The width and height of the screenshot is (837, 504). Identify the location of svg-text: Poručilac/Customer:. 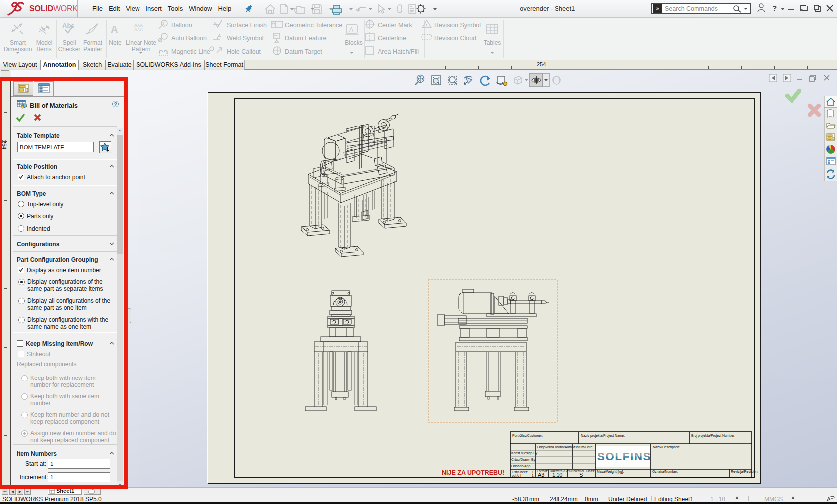
(527, 435).